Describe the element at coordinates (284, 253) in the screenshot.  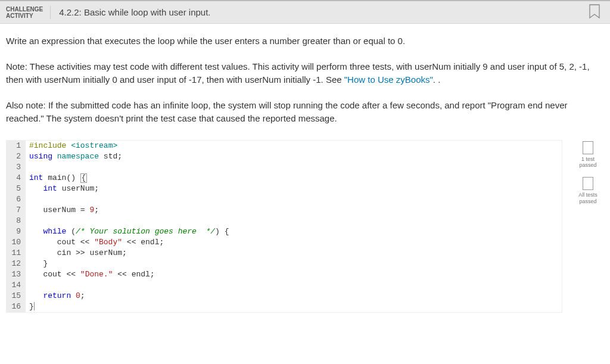
I see `code-line: 11 cin >> userNum;` at that location.